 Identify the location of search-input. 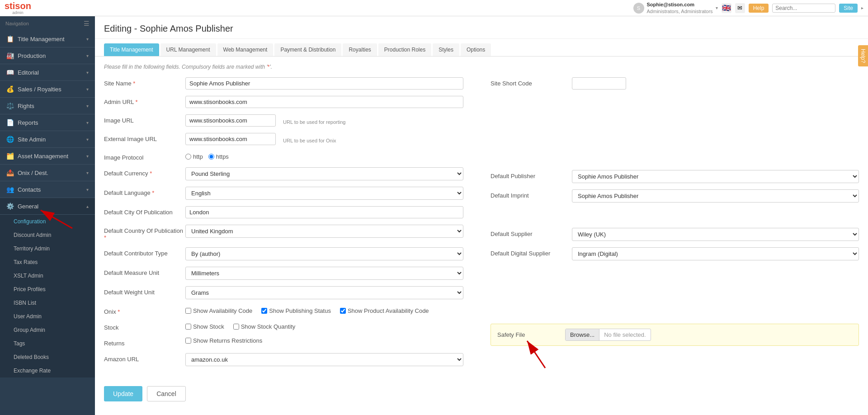
(804, 8).